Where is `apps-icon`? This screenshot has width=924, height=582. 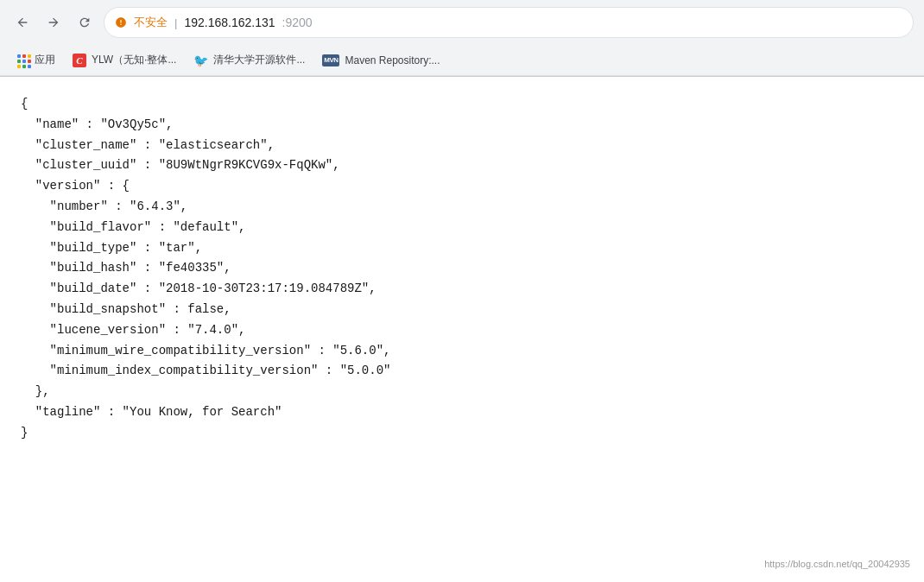
apps-icon is located at coordinates (23, 60).